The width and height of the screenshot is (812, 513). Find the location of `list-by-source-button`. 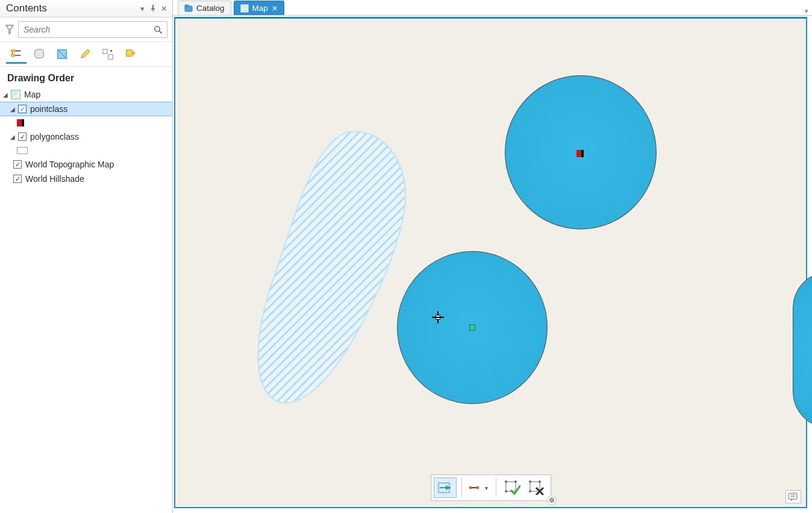

list-by-source-button is located at coordinates (39, 55).